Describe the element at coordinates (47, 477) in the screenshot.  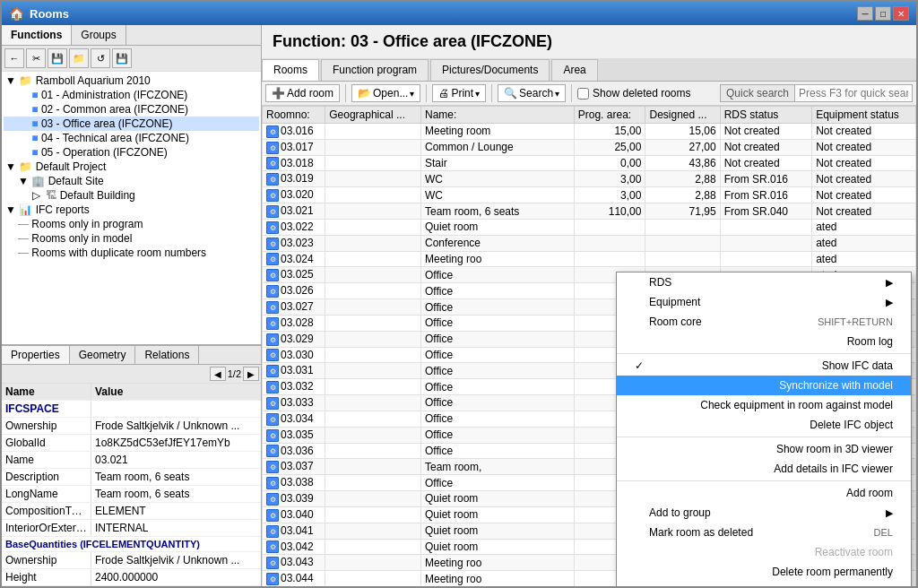
I see `props-desc-name: Description` at that location.